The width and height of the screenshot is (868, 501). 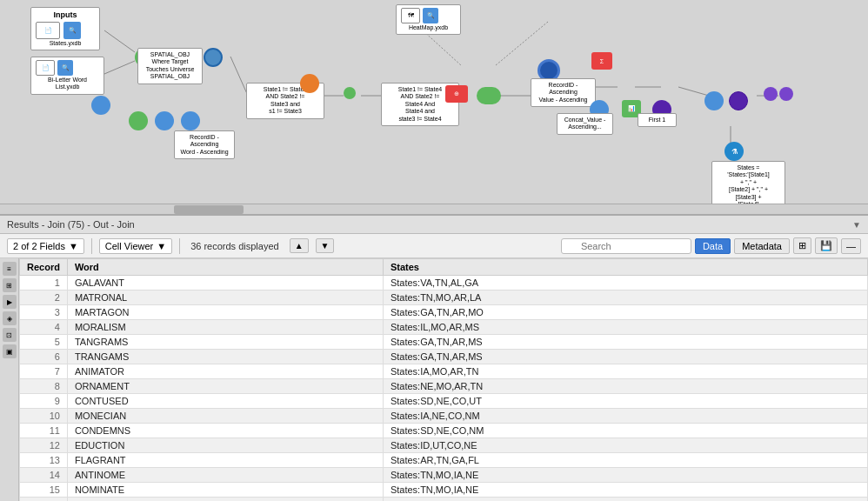 I want to click on cell-record: 5, so click(x=43, y=343).